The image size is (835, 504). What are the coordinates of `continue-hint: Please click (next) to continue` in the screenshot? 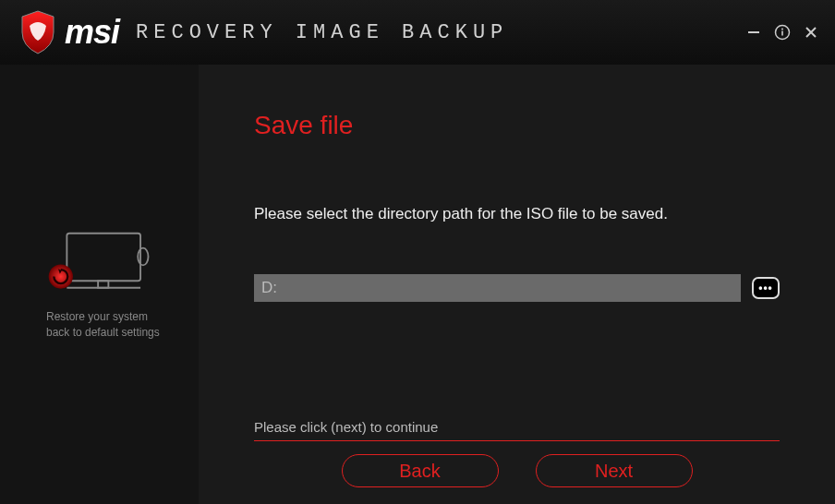 It's located at (517, 426).